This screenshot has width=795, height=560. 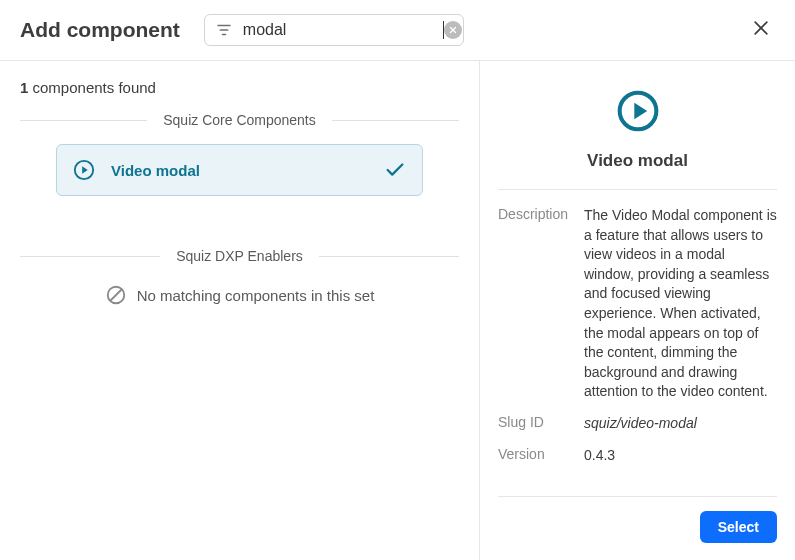 I want to click on close-icon, so click(x=761, y=28).